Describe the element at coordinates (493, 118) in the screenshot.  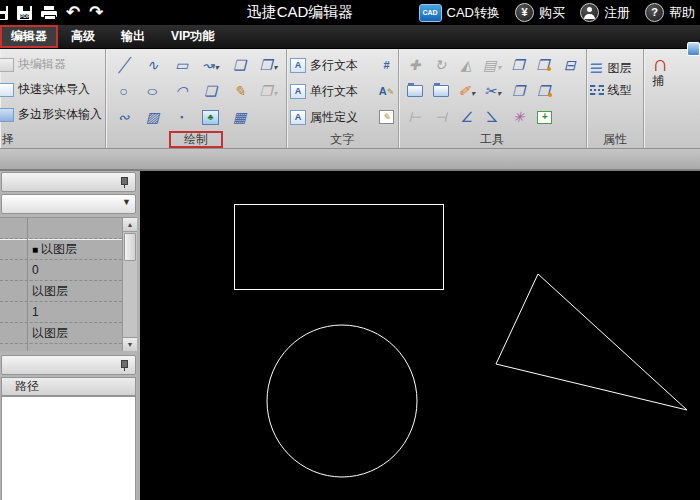
I see `chamfer-button` at that location.